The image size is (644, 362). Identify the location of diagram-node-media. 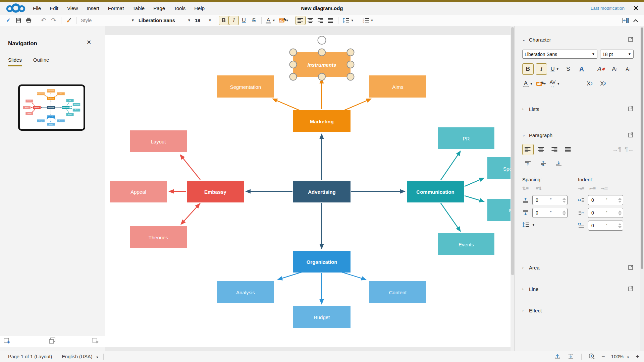
(499, 210).